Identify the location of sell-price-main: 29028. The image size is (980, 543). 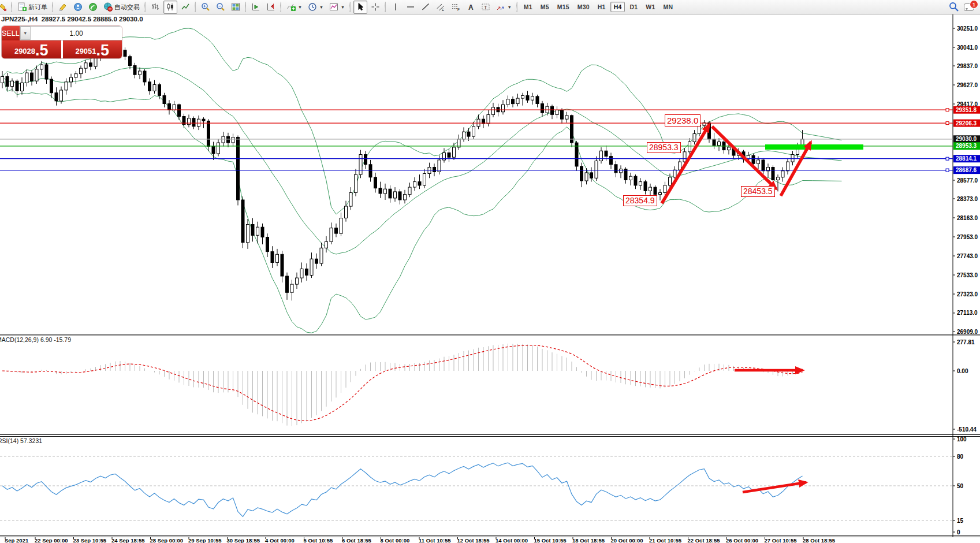
(25, 51).